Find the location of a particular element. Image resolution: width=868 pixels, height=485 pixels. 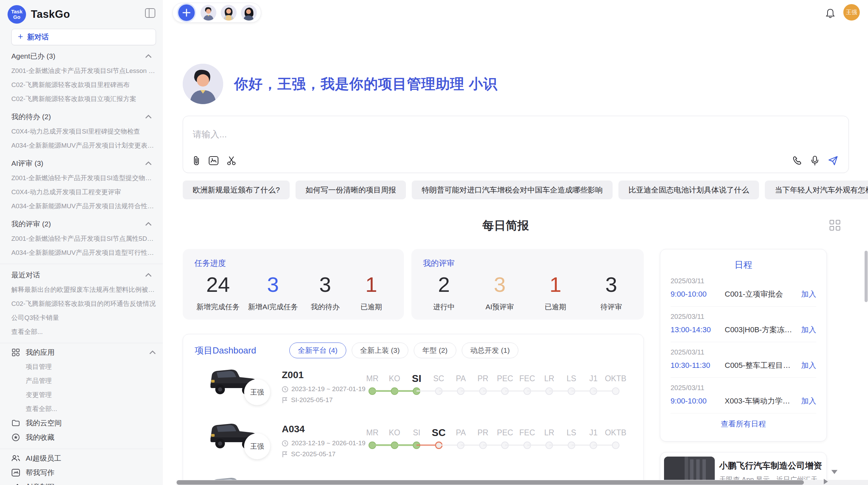

view-all-apps-link: 查看全部... is located at coordinates (84, 409).